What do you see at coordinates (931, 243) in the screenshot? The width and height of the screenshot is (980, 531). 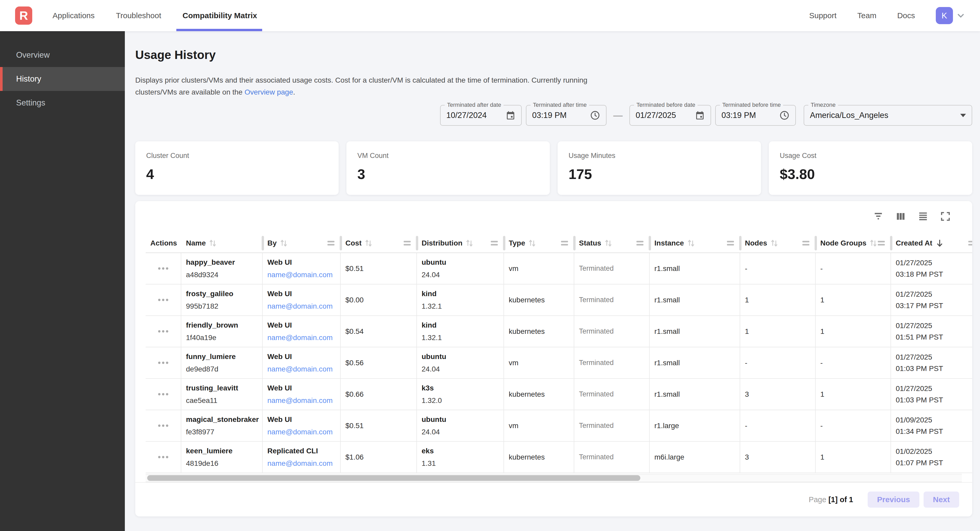 I see `column-header-created-at: Created At` at bounding box center [931, 243].